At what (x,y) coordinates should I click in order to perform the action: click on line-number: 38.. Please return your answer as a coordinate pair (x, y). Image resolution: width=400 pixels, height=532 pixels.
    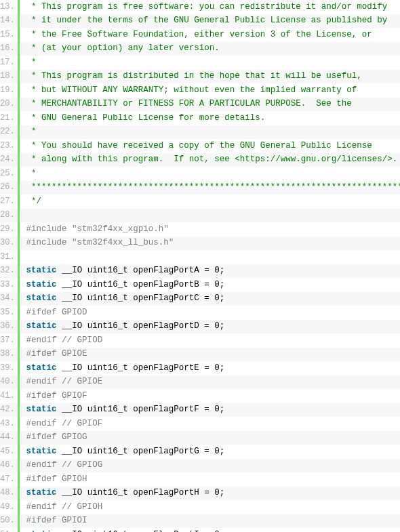
    Looking at the image, I should click on (9, 355).